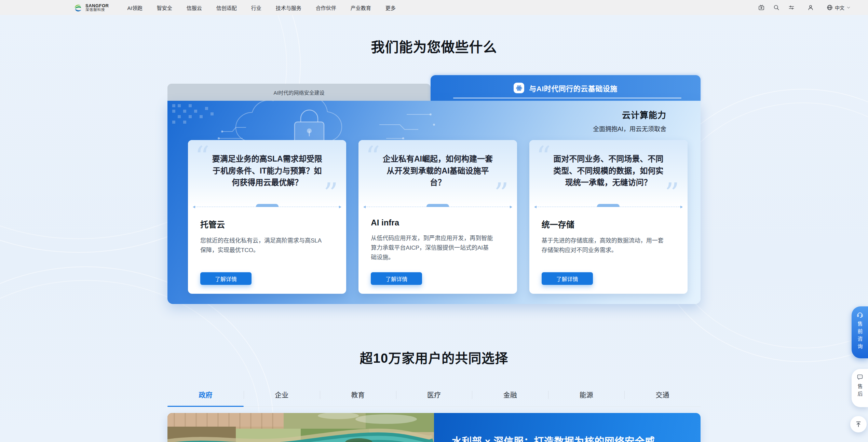 This screenshot has width=868, height=442. Describe the element at coordinates (567, 428) in the screenshot. I see `case-text-panel: 水利部 x 深信服：打造数据为核的网络安全威` at that location.